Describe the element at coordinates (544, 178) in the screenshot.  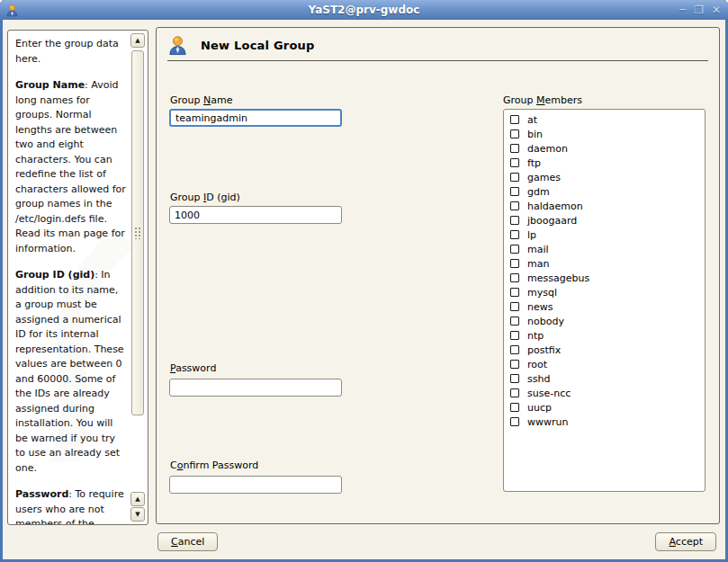
I see `member-label: games` at that location.